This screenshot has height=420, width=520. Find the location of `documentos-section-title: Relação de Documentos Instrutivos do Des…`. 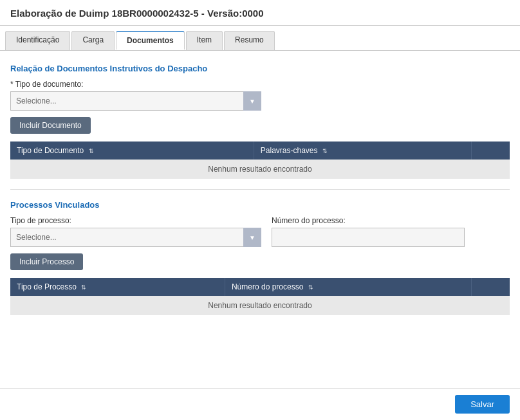

documentos-section-title: Relação de Documentos Instrutivos do Des… is located at coordinates (260, 68).